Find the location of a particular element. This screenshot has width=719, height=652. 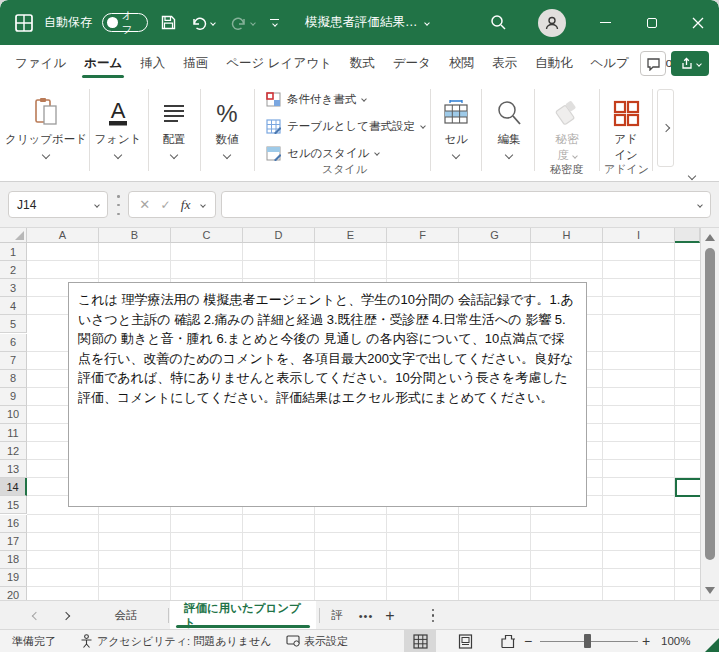

collapse-ribbon-button is located at coordinates (692, 174).